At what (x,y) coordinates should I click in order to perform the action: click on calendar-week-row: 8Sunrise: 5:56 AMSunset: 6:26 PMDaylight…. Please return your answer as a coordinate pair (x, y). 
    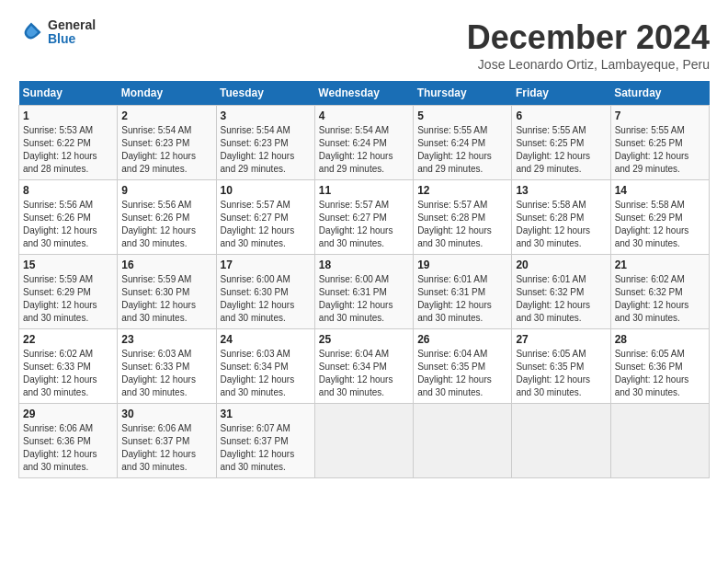
    Looking at the image, I should click on (364, 217).